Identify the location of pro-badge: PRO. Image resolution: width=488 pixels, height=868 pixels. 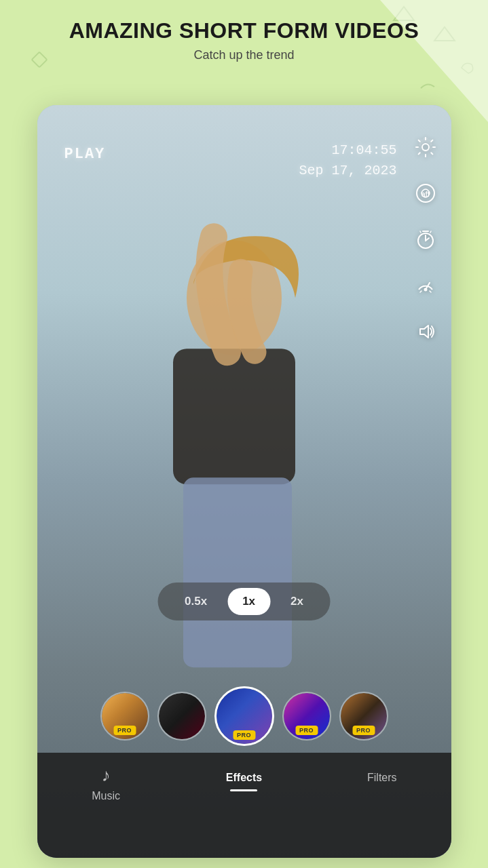
(125, 730).